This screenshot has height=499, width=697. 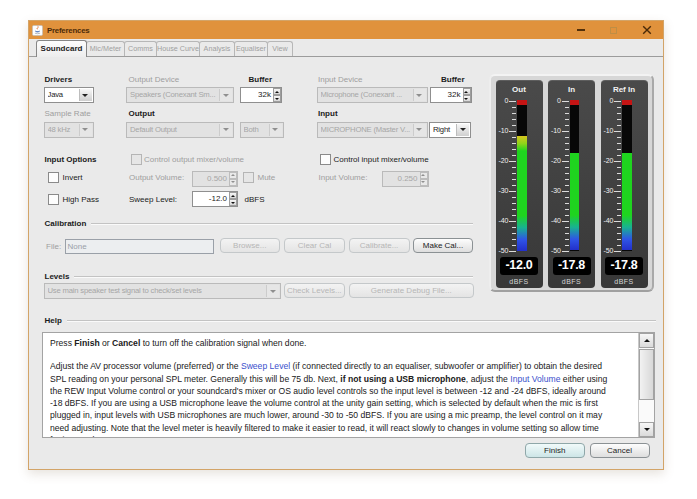 What do you see at coordinates (106, 48) in the screenshot?
I see `tab-mic-meter: Mic/Meter` at bounding box center [106, 48].